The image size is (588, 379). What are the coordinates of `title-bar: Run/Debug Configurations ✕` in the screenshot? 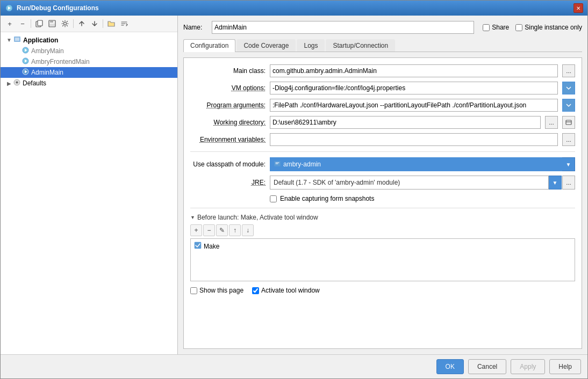 It's located at (294, 8).